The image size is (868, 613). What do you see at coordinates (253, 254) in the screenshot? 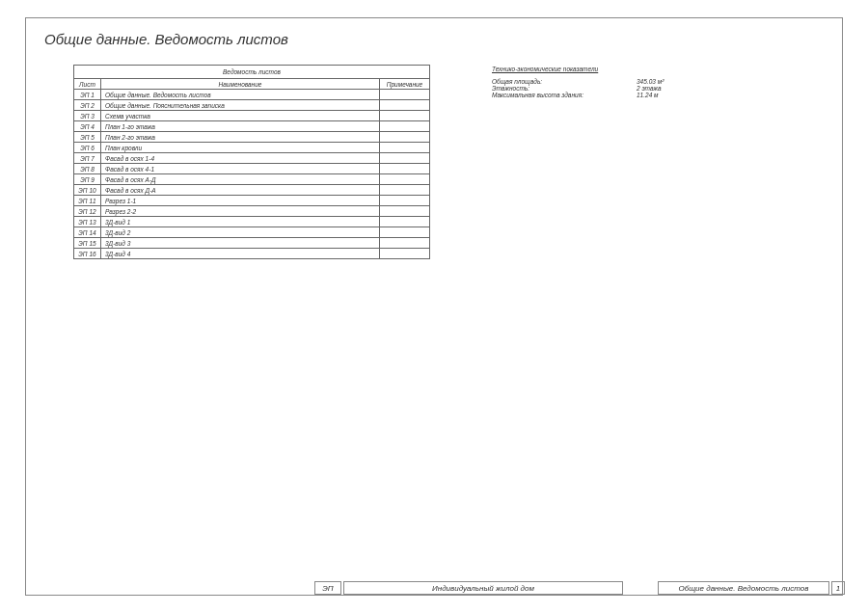
I see `table-row: ЭП 163Д-вид 4` at bounding box center [253, 254].